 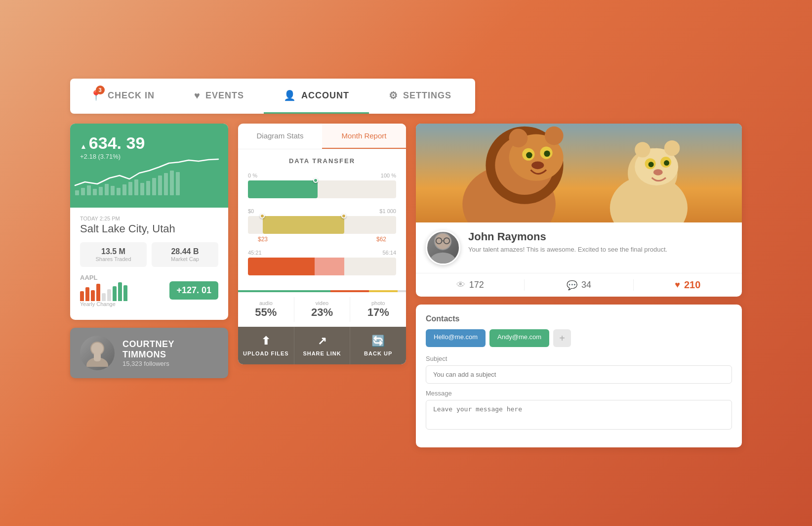 I want to click on stock-arrow: ▲, so click(x=83, y=146).